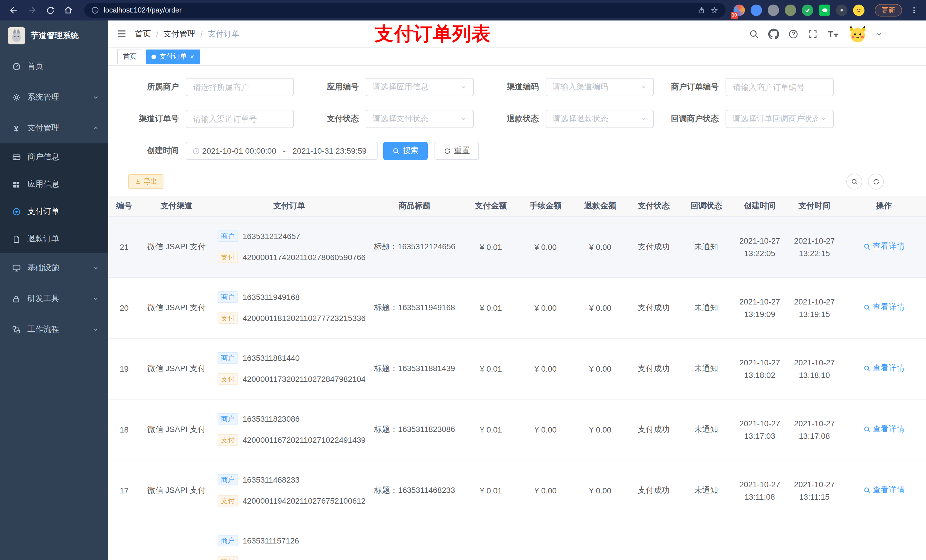 This screenshot has width=926, height=560. I want to click on app-title: 芋道管理系统, so click(55, 36).